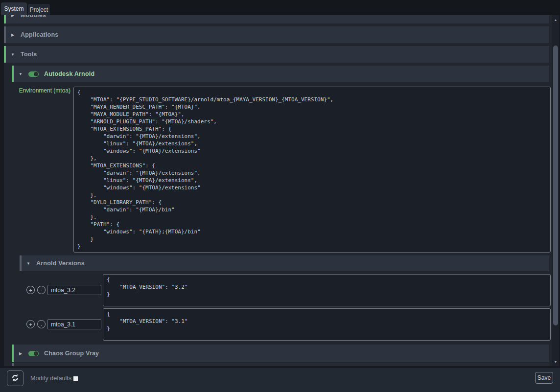  I want to click on section-label: Modules, so click(33, 17).